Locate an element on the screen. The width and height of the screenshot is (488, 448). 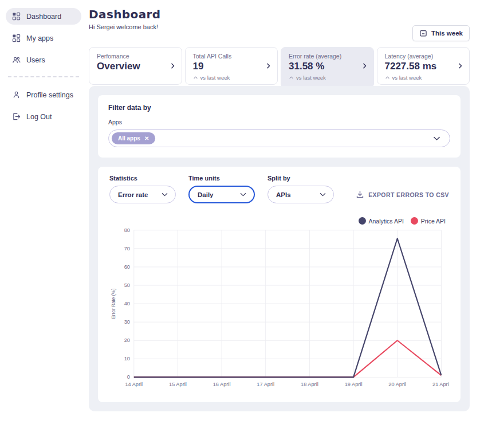
apps-field-label: Apps is located at coordinates (280, 122).